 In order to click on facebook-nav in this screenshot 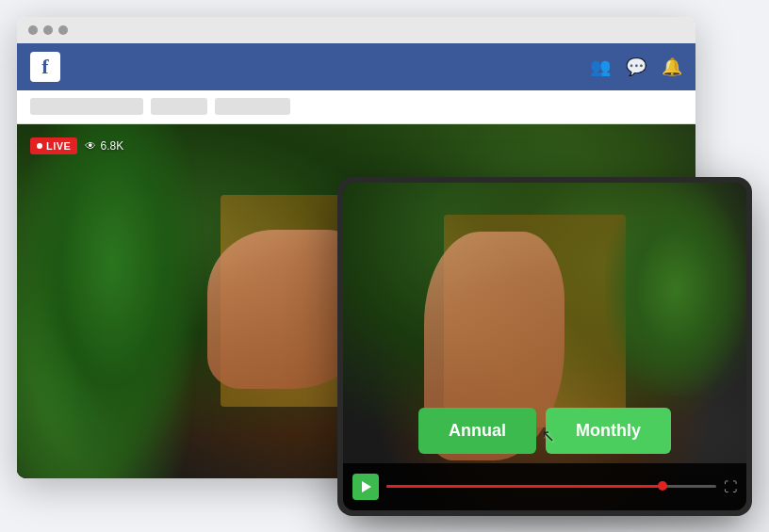, I will do `click(356, 107)`.